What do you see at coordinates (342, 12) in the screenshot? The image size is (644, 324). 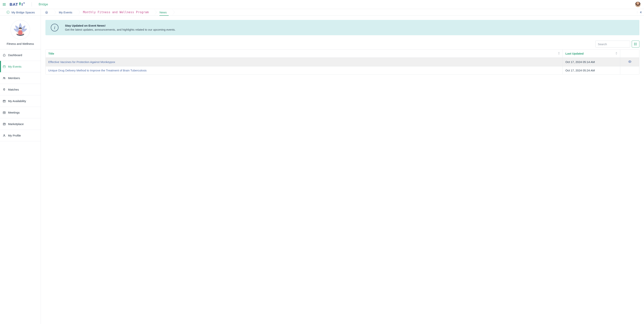 I see `breadcrumb: My Events Monthly Fitness and Wellness P…` at bounding box center [342, 12].